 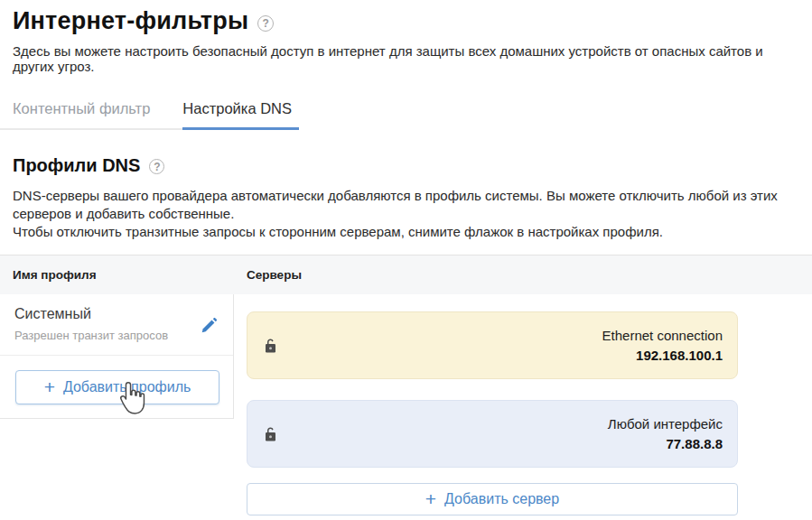 What do you see at coordinates (502, 499) in the screenshot?
I see `add-server-label: Добавить сервер` at bounding box center [502, 499].